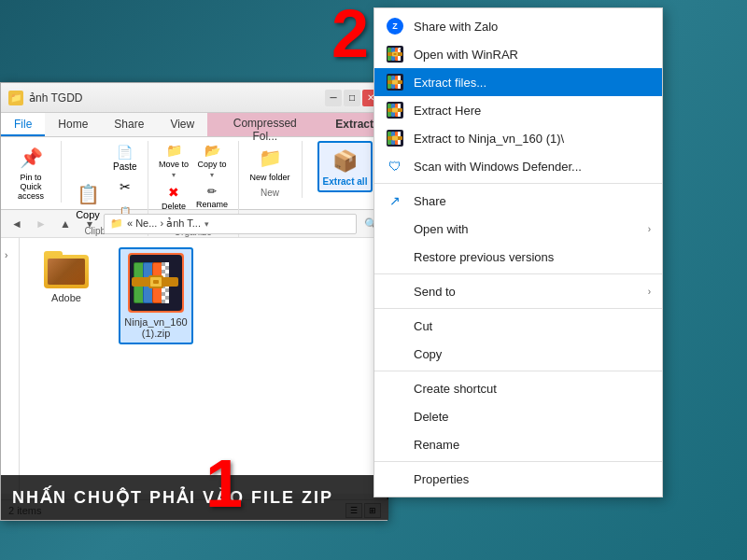 The height and width of the screenshot is (560, 747). What do you see at coordinates (345, 166) in the screenshot?
I see `extract-all-button: 📦 Extract all` at bounding box center [345, 166].